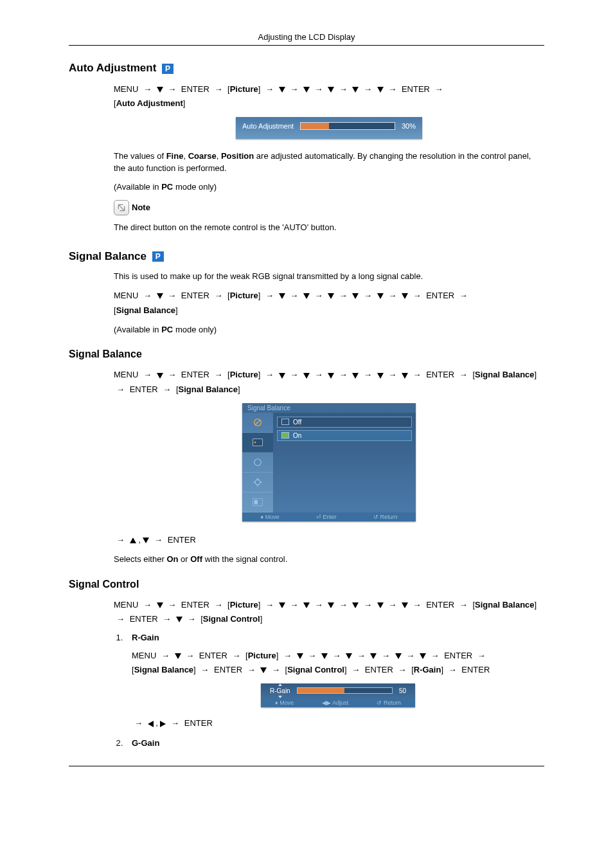 This screenshot has width=613, height=868. What do you see at coordinates (329, 276) in the screenshot?
I see `signal-balance-intro: This is used to make up for the weak RGB…` at bounding box center [329, 276].